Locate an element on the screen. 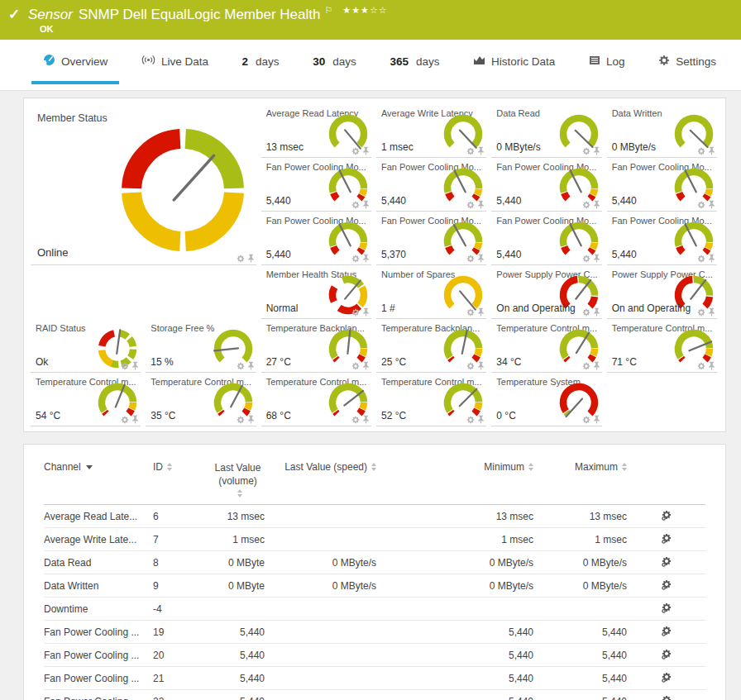 The height and width of the screenshot is (700, 741). sensor-kind-label: Sensor is located at coordinates (50, 15).